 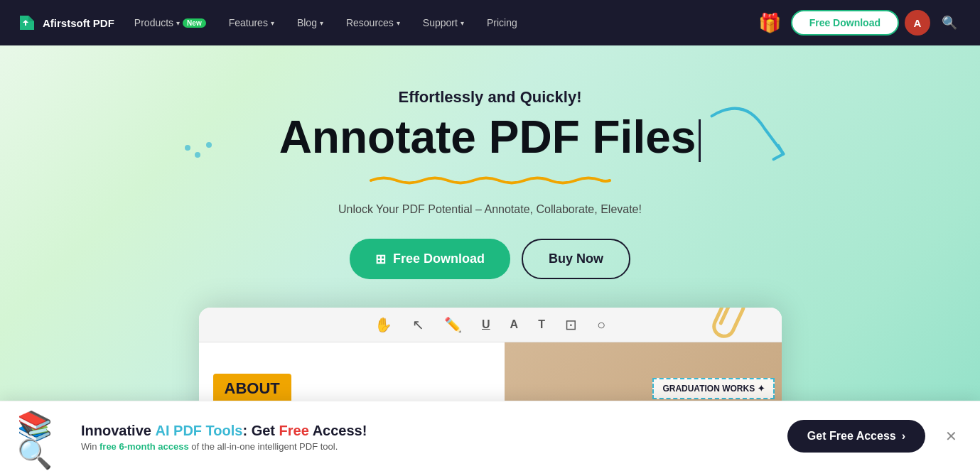 I want to click on gift-icon: 🎁, so click(x=770, y=23).